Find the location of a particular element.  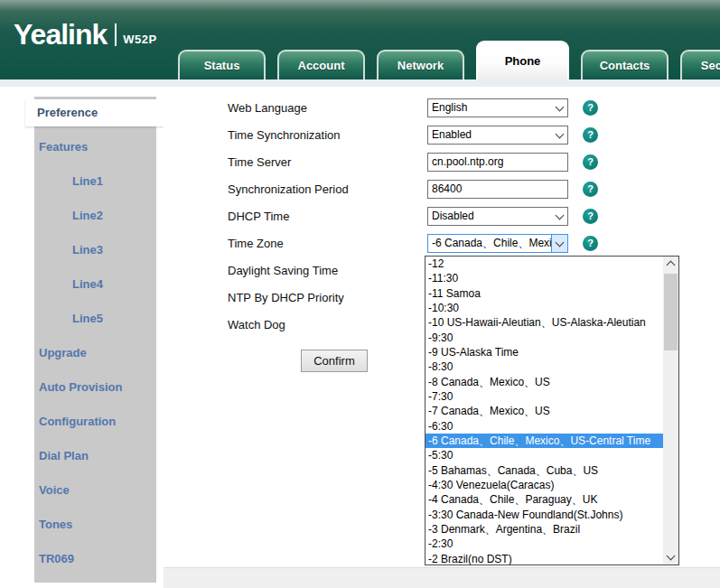

timezone-option: -11:30 is located at coordinates (544, 278).